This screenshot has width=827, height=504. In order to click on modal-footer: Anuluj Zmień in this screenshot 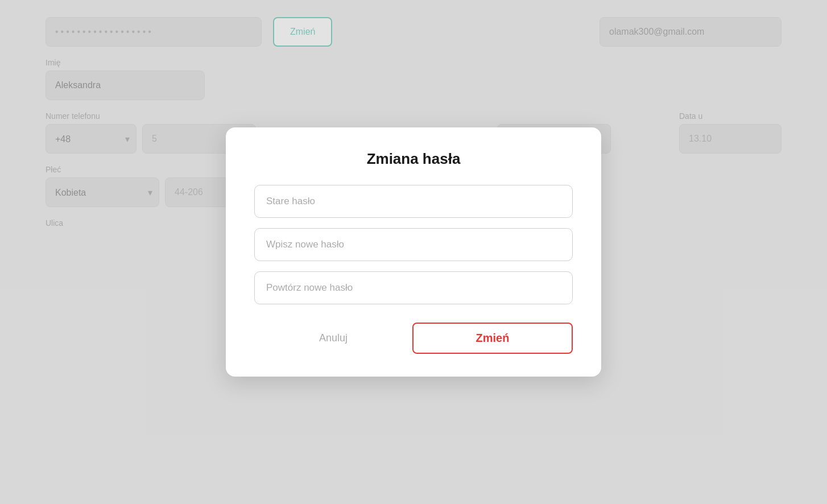, I will do `click(414, 338)`.